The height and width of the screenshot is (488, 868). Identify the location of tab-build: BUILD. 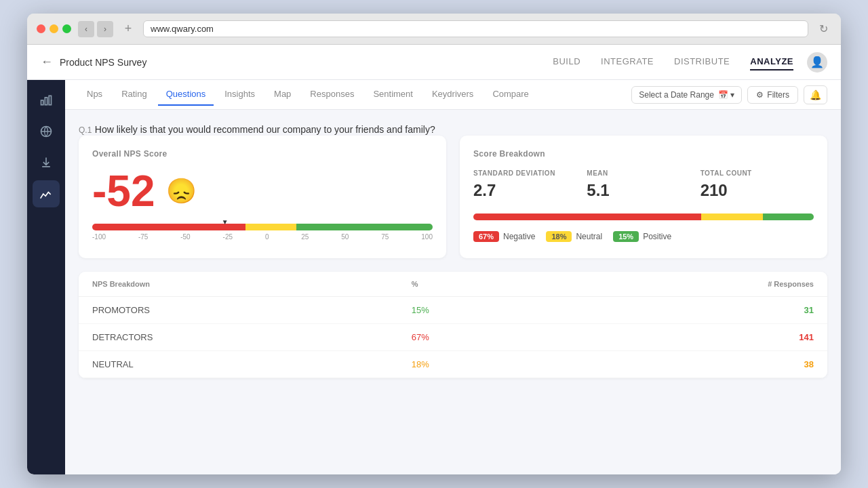
(567, 62).